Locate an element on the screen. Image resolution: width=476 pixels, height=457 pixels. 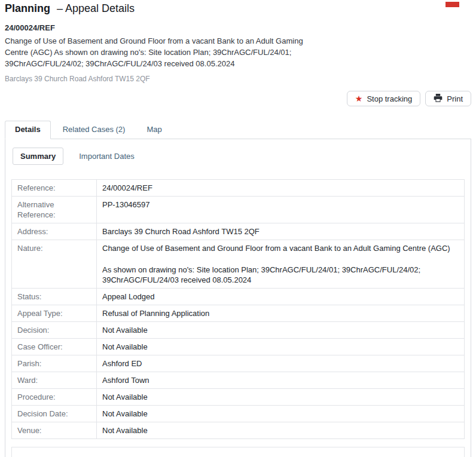
case-reference-heading: 24/00024/REF is located at coordinates (238, 27).